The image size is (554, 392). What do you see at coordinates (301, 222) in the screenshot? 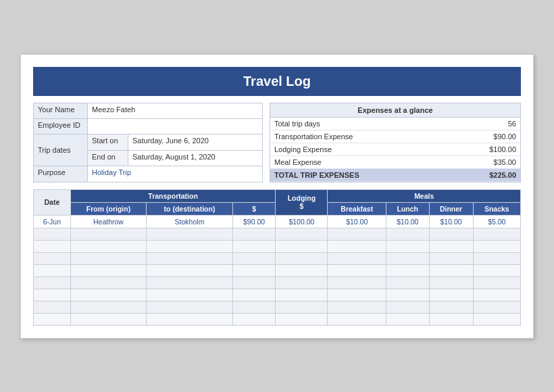
I see `cell-lodging-0: $100.00` at bounding box center [301, 222].